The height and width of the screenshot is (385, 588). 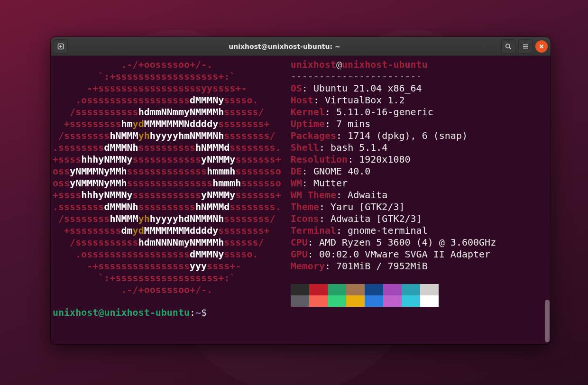 I want to click on neofetch-label: Uptime, so click(x=308, y=124).